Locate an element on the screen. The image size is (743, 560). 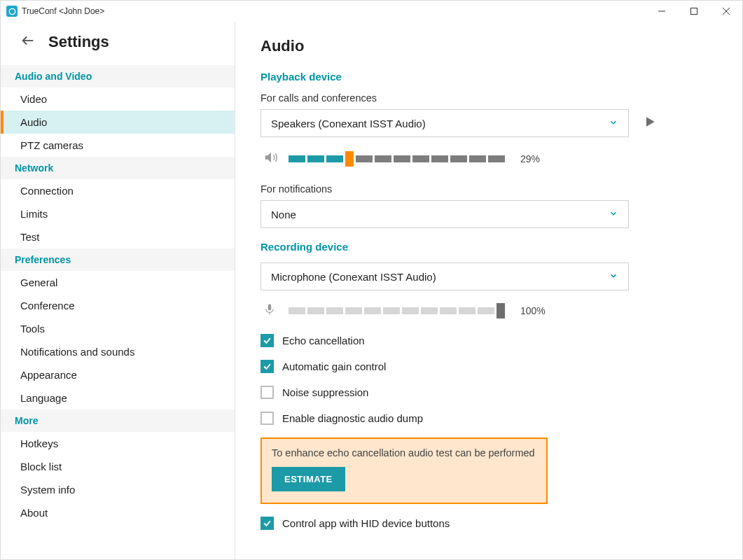
echo-label: Echo cancellation is located at coordinates (324, 340).